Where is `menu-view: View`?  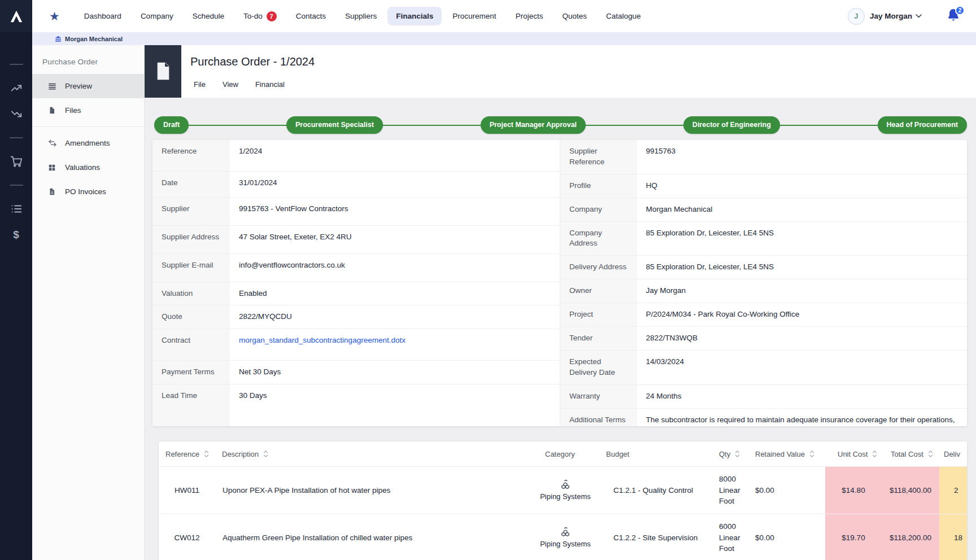
menu-view: View is located at coordinates (230, 85).